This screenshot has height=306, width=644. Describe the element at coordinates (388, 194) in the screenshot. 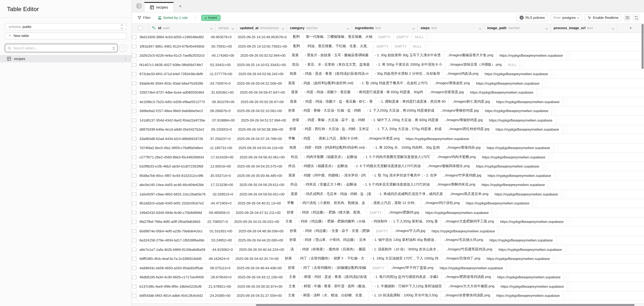

I see `table-row: 1a5e9297-c9aa-4802-b831-10cc26a83e76:32.…` at that location.